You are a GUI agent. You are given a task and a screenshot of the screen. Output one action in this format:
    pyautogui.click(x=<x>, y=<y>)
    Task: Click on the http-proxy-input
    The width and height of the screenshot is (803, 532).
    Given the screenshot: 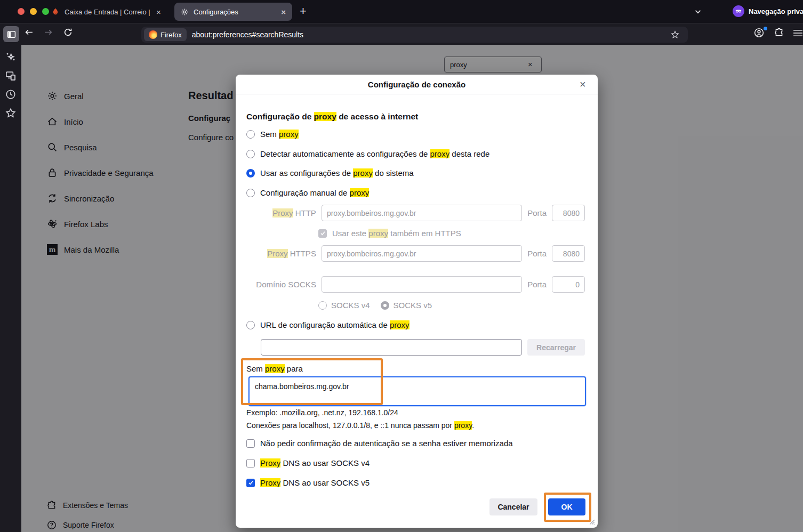 What is the action you would take?
    pyautogui.click(x=422, y=213)
    